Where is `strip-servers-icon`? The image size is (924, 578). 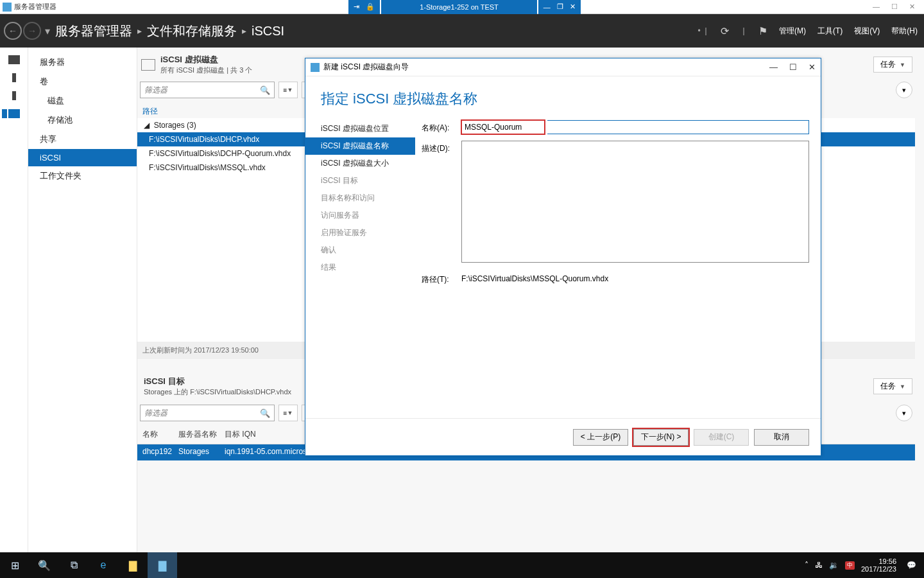 strip-servers-icon is located at coordinates (14, 60).